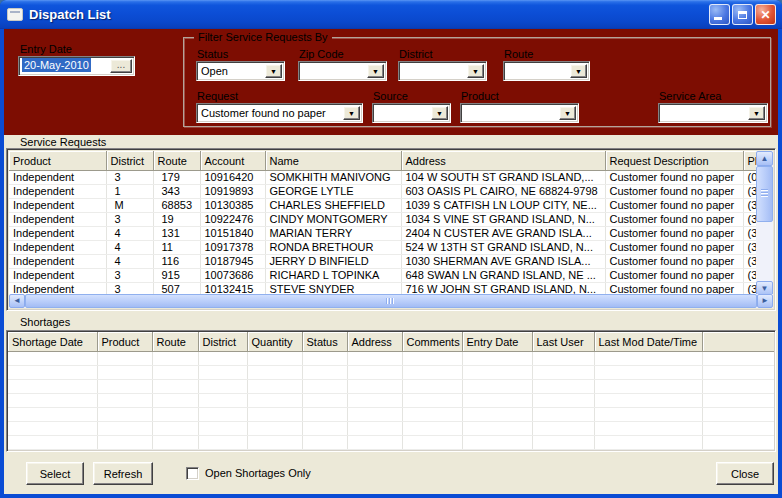 This screenshot has height=498, width=782. I want to click on service-area-dropdown: ▼, so click(713, 113).